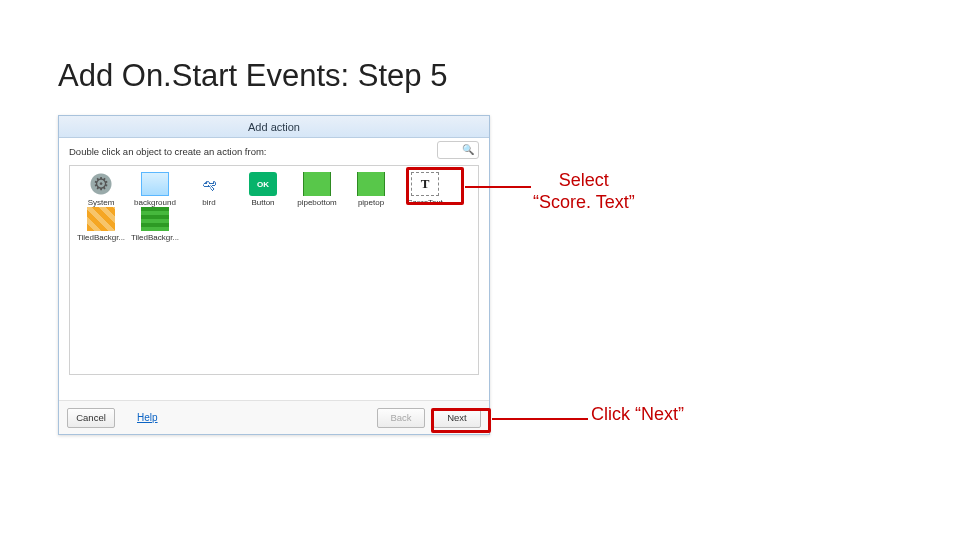 Image resolution: width=960 pixels, height=540 pixels. Describe the element at coordinates (425, 202) in the screenshot. I see `object-label: ScoreText` at that location.